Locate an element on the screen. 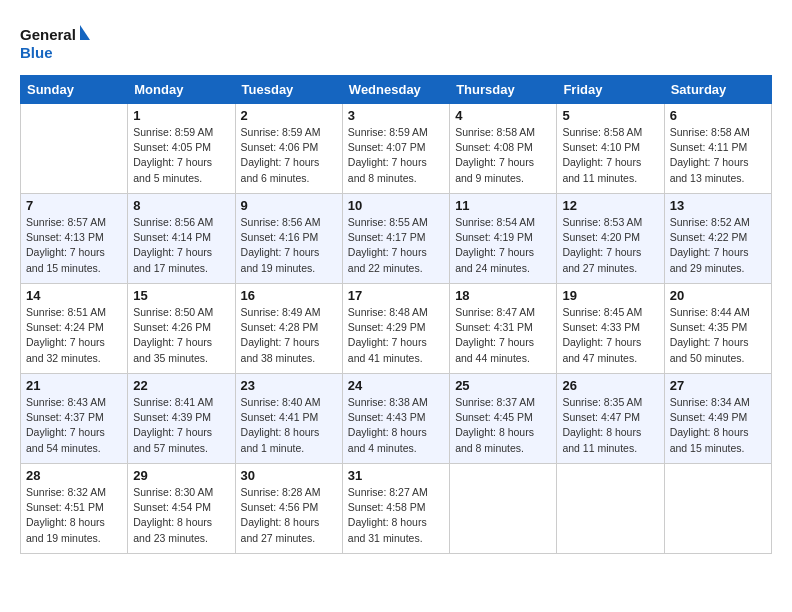 Image resolution: width=792 pixels, height=612 pixels. calendar-week-2: 7Sunrise: 8:57 AMSunset: 4:13 PMDaylight… is located at coordinates (396, 239).